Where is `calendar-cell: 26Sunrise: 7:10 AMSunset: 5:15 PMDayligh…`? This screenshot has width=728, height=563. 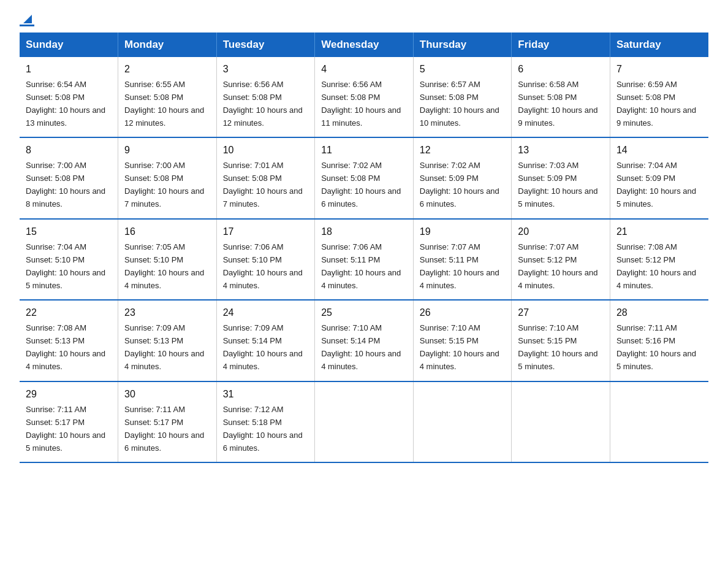 calendar-cell: 26Sunrise: 7:10 AMSunset: 5:15 PMDayligh… is located at coordinates (462, 340).